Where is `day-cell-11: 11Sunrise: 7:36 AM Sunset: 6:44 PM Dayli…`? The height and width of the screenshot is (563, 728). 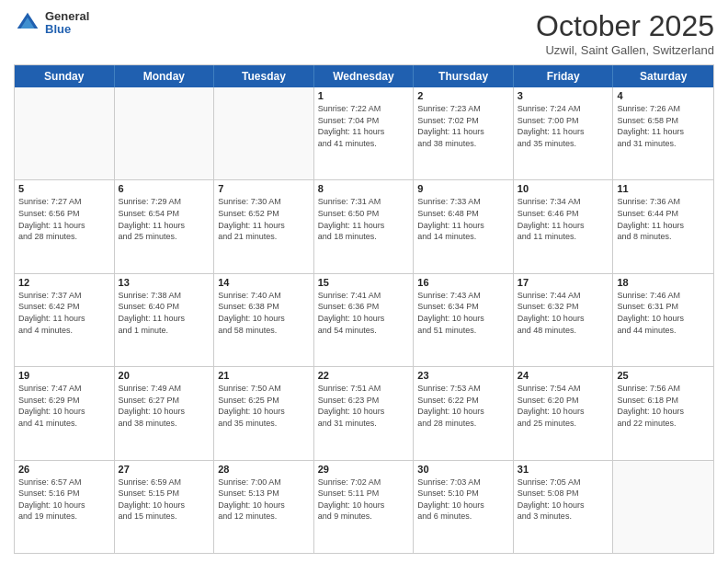
day-cell-11: 11Sunrise: 7:36 AM Sunset: 6:44 PM Dayli… is located at coordinates (664, 226).